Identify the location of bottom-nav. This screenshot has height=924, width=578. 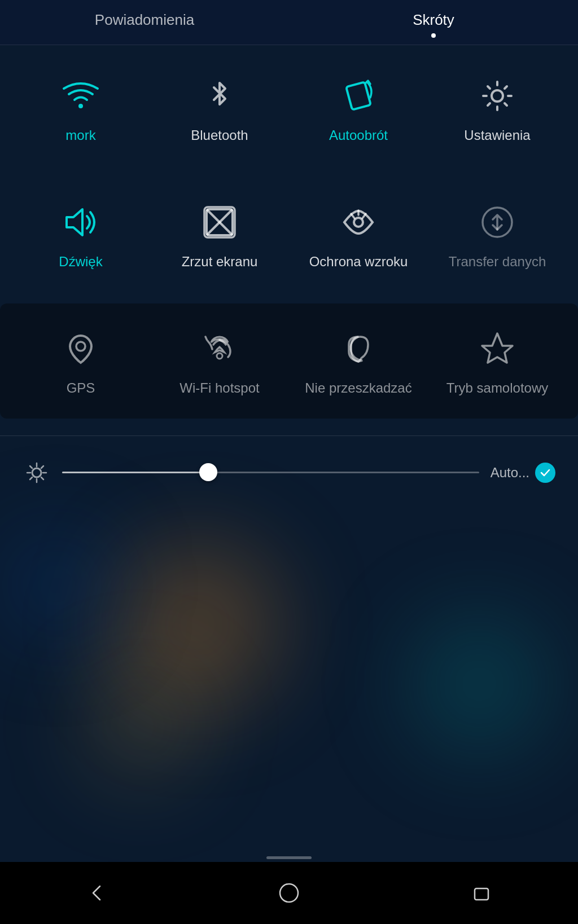
(289, 893).